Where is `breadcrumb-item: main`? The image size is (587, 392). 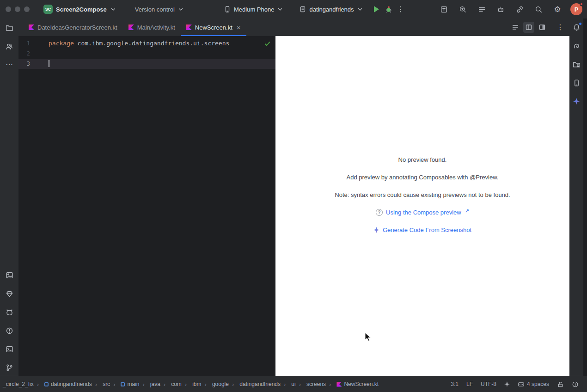 breadcrumb-item: main is located at coordinates (125, 385).